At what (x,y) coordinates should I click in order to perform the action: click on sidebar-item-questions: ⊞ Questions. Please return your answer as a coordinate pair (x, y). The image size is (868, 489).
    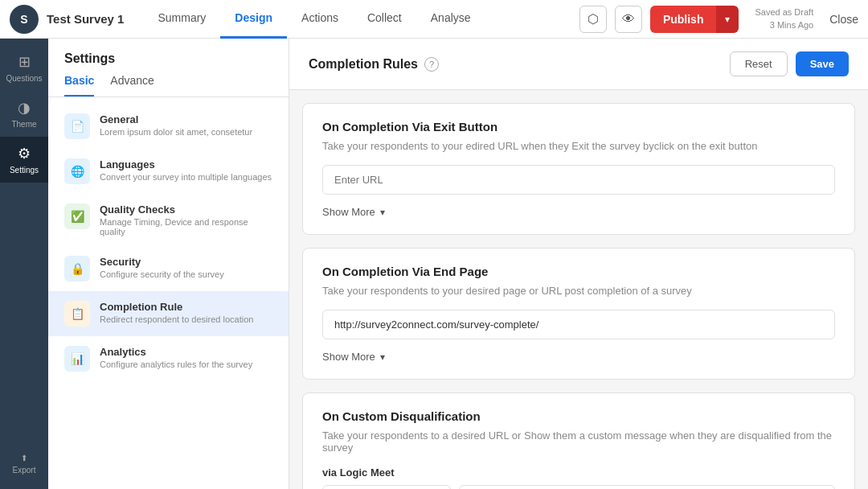
    Looking at the image, I should click on (24, 68).